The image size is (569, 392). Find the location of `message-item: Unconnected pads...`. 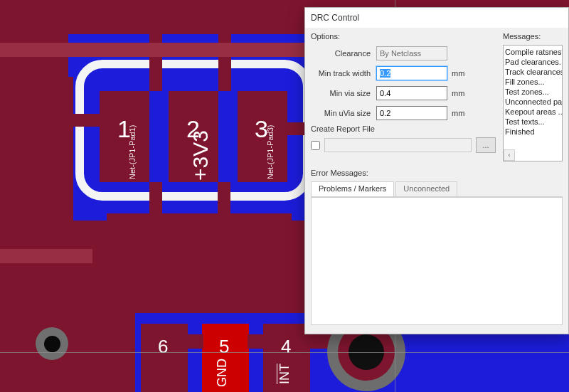

message-item: Unconnected pads... is located at coordinates (533, 102).